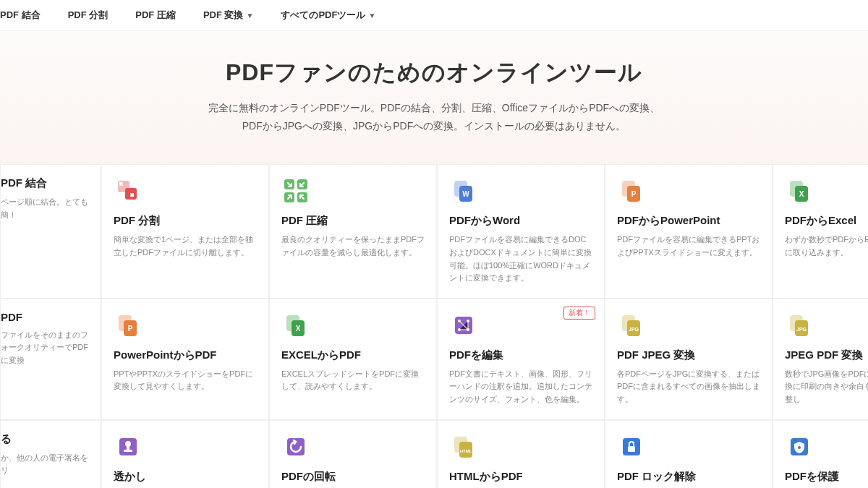 Image resolution: width=868 pixels, height=488 pixels. What do you see at coordinates (185, 246) in the screenshot?
I see `tool-desc: 簡単な変換で1ページ、または全部を独立したPDFファイルに切り離します。` at bounding box center [185, 246].